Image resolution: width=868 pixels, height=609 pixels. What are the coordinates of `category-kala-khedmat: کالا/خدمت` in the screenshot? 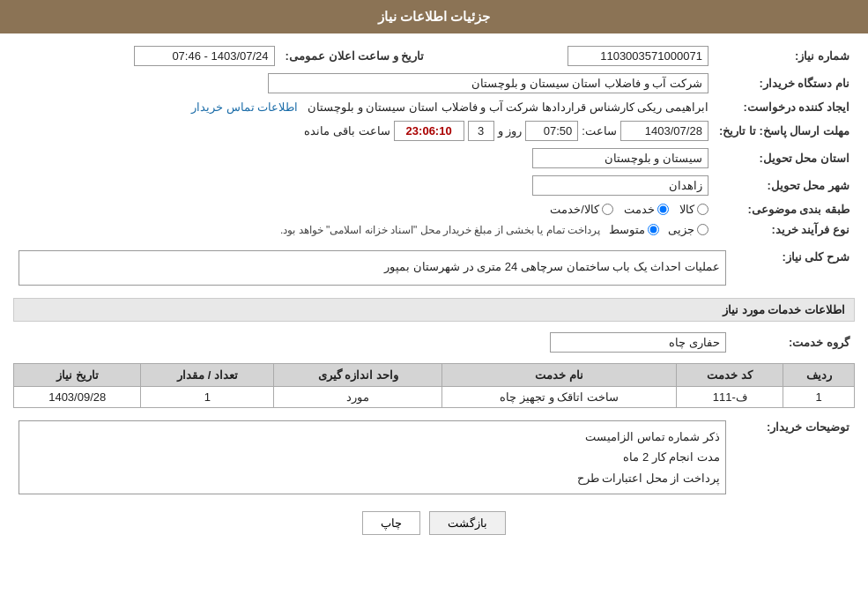 It's located at (582, 210).